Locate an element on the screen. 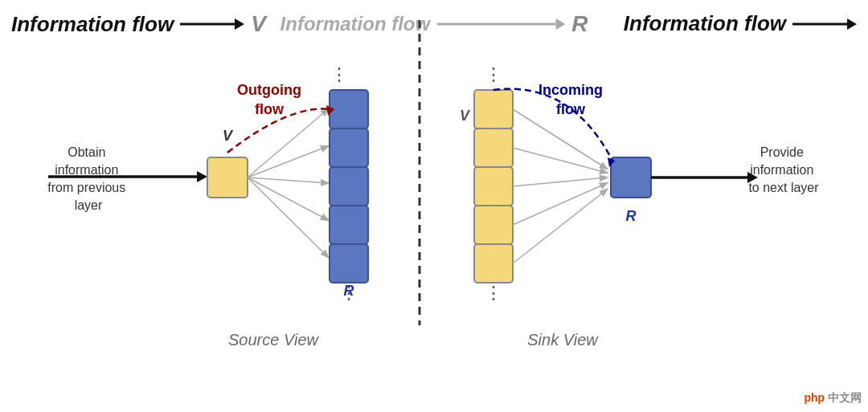 The height and width of the screenshot is (412, 868). incoming-label-text1: Incoming is located at coordinates (571, 90).